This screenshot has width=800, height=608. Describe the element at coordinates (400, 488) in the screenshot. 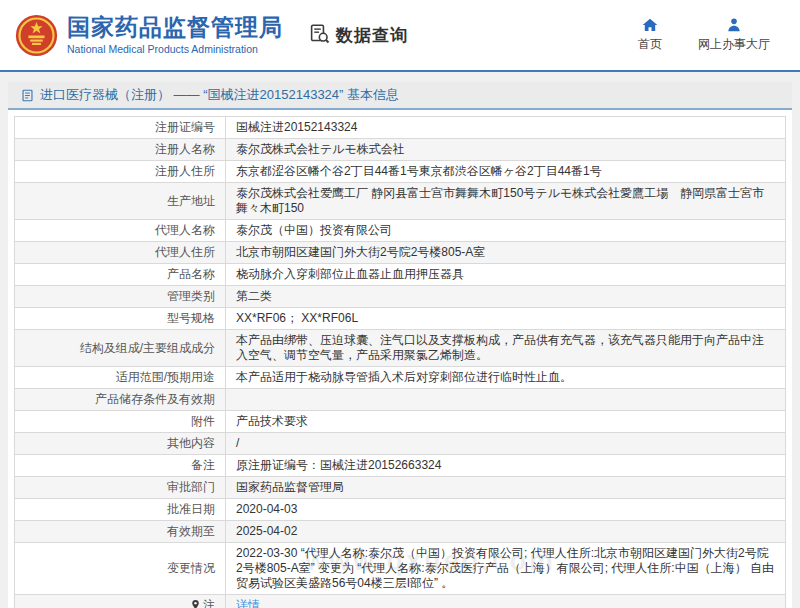

I see `table-row: 审批部门国家药品监督管理局` at that location.